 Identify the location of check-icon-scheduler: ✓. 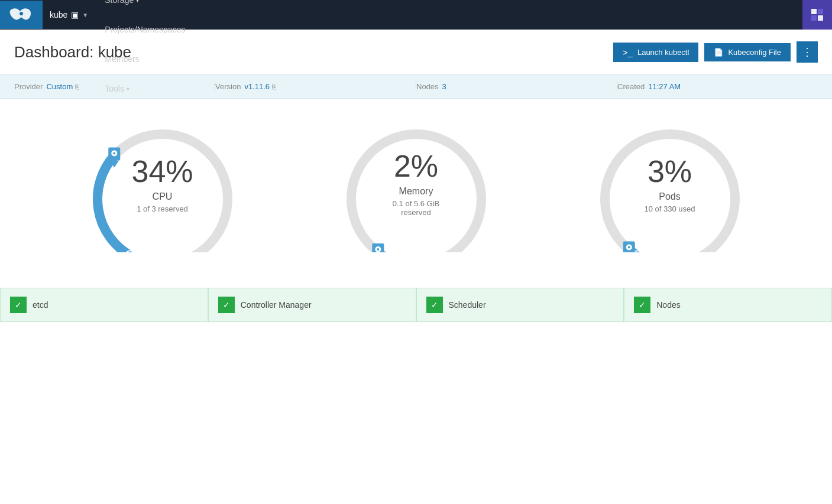
(435, 305).